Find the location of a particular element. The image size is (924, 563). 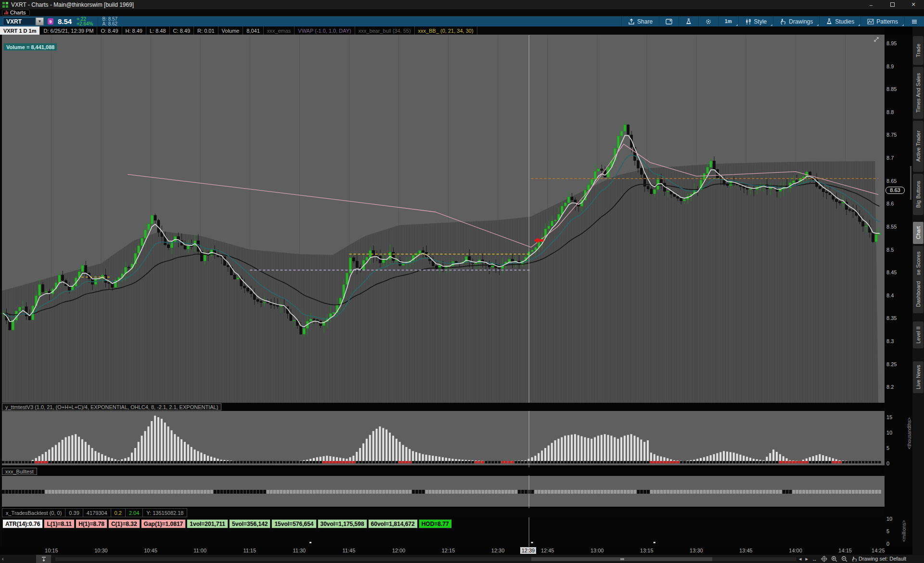

ttm-study-label: y_ttmtestV3 (1.0, 21, (O+H+L+C)/4, EXPON… is located at coordinates (112, 407).